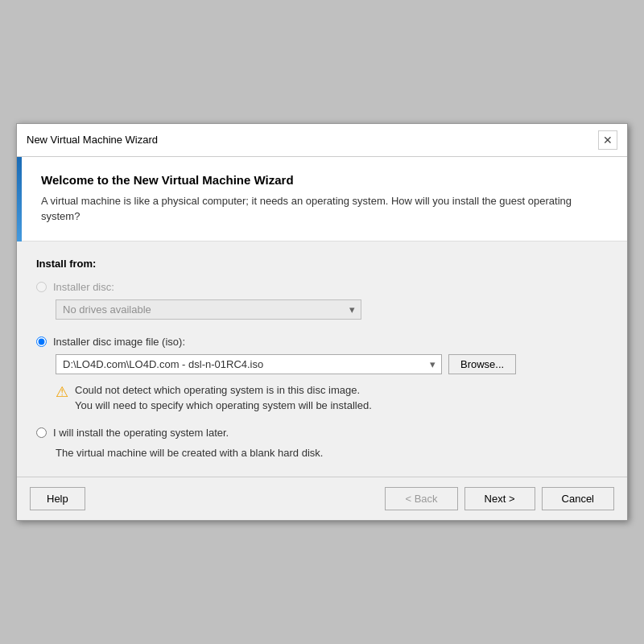 This screenshot has width=644, height=644. Describe the element at coordinates (500, 499) in the screenshot. I see `next-button: Next >` at that location.